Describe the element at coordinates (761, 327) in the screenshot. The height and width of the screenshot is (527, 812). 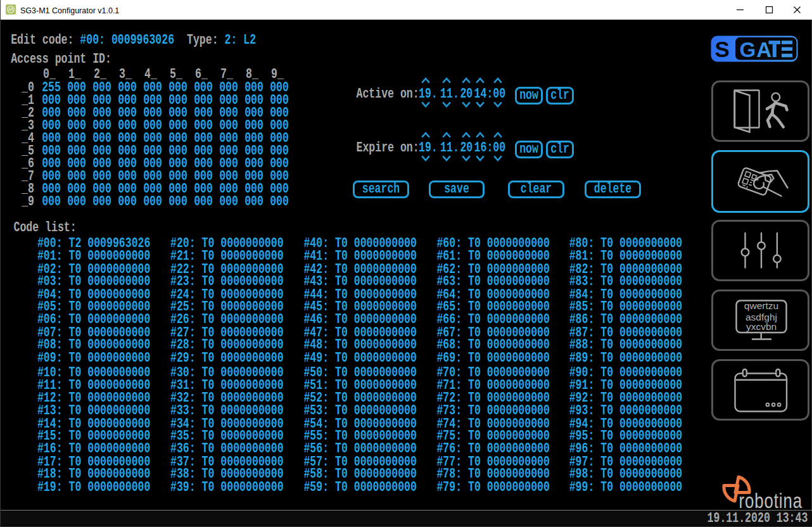
I see `svg-text: yxcvbn` at that location.